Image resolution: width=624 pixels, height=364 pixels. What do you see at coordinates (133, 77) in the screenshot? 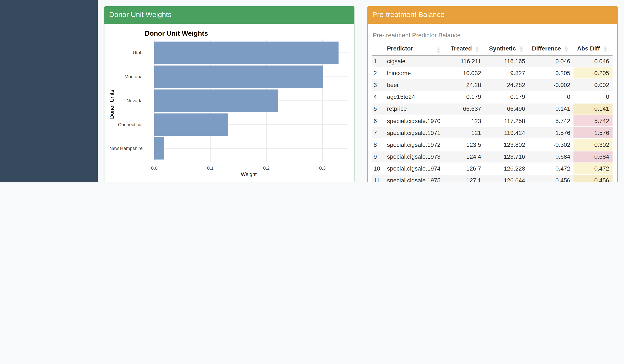
I see `svg-text: Montana` at bounding box center [133, 77].